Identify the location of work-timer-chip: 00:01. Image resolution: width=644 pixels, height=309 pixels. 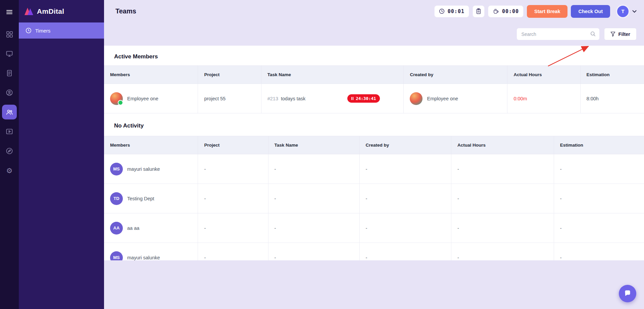
(452, 11).